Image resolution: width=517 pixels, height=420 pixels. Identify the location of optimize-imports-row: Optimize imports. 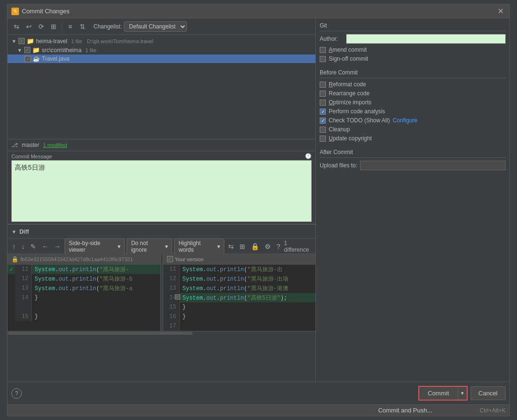
(413, 102).